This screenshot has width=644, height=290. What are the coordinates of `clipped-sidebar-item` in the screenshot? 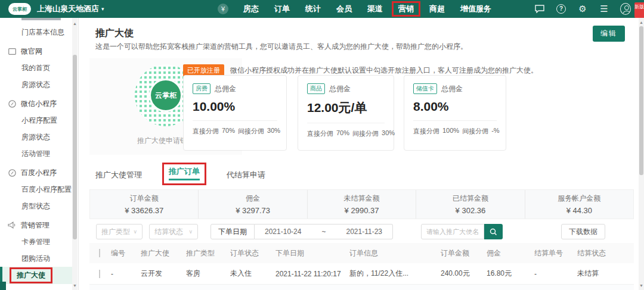 It's located at (41, 19).